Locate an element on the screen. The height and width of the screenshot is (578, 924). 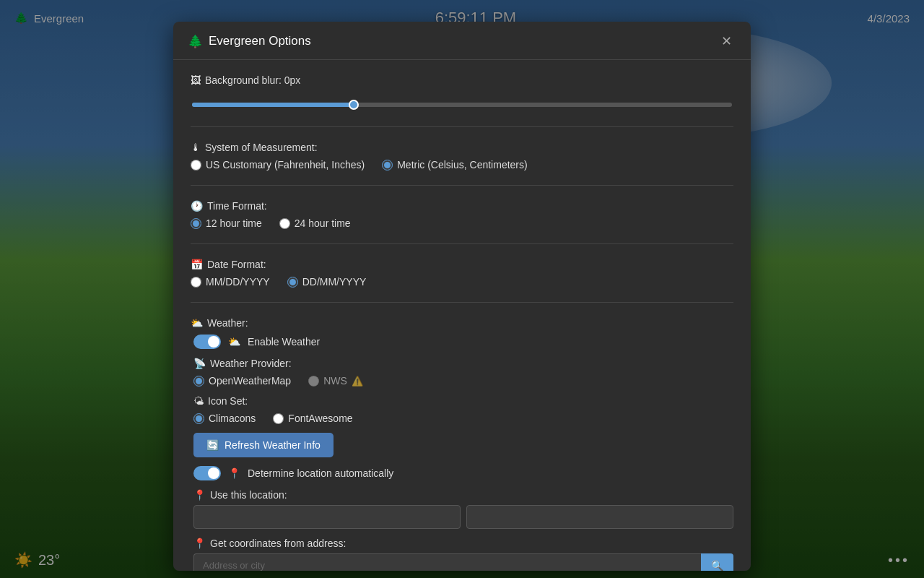
provider-label: 📡 Weather Provider: is located at coordinates (463, 363).